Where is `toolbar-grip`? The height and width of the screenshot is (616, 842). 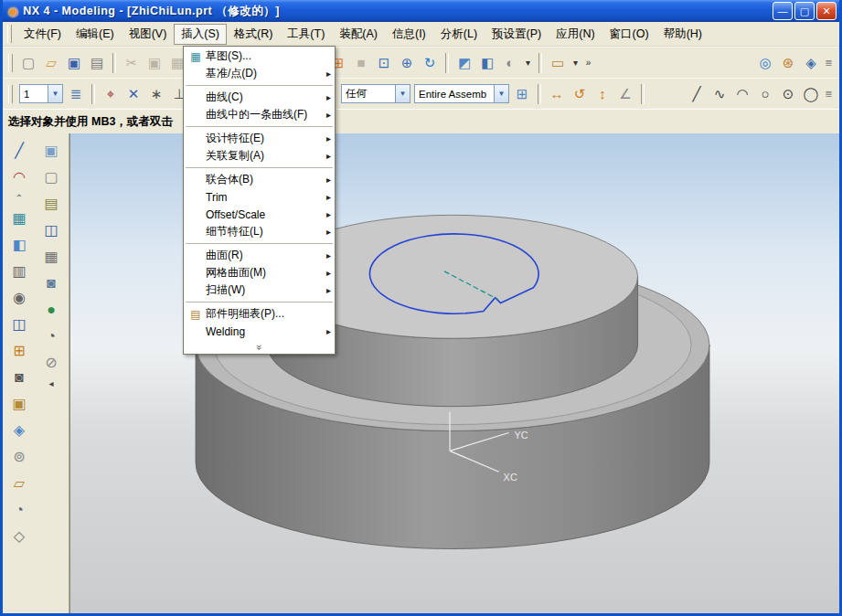 toolbar-grip is located at coordinates (11, 63).